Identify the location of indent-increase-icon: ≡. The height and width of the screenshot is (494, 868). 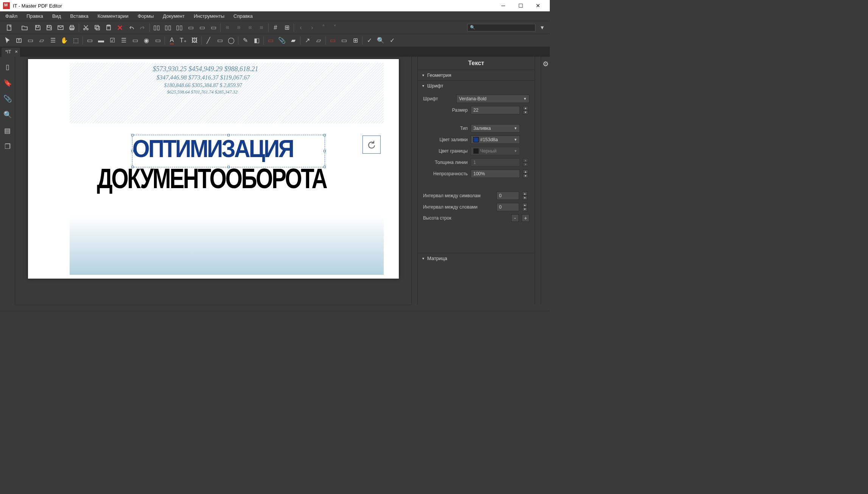
(239, 28).